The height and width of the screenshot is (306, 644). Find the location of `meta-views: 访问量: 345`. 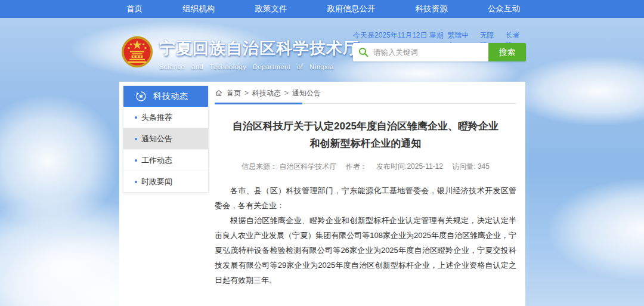

meta-views: 访问量: 345 is located at coordinates (471, 166).